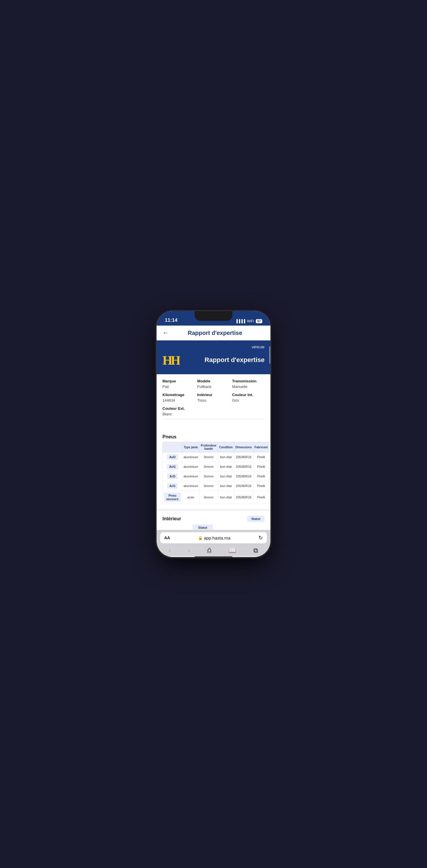  I want to click on modele-value: Fullback, so click(204, 387).